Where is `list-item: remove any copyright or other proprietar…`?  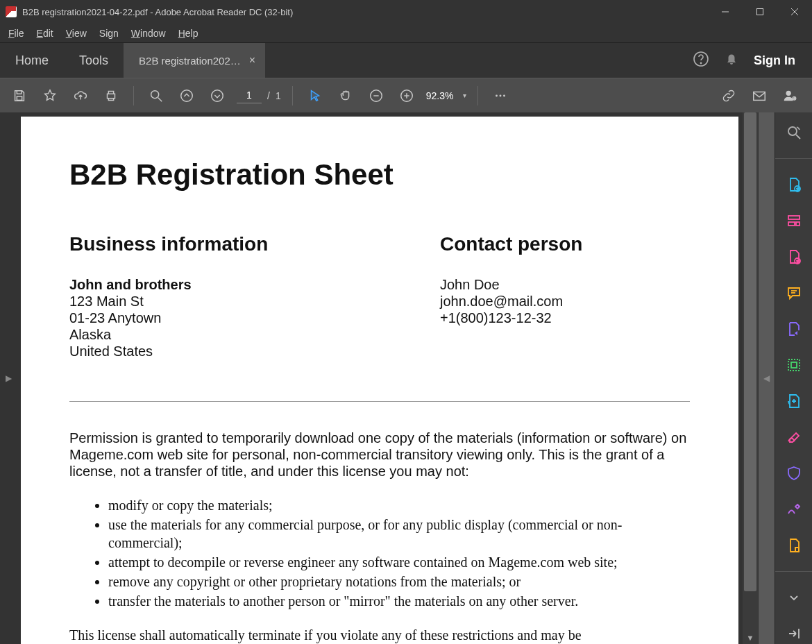
list-item: remove any copyright or other proprietar… is located at coordinates (399, 582).